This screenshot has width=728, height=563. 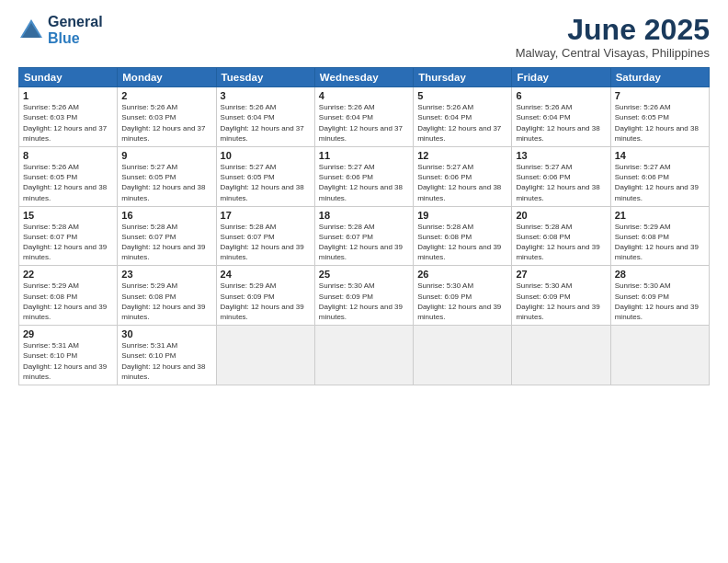 I want to click on day-cell: 20 Sunrise: 5:28 AM Sunset: 6:08 PM Dayl…, so click(x=561, y=236).